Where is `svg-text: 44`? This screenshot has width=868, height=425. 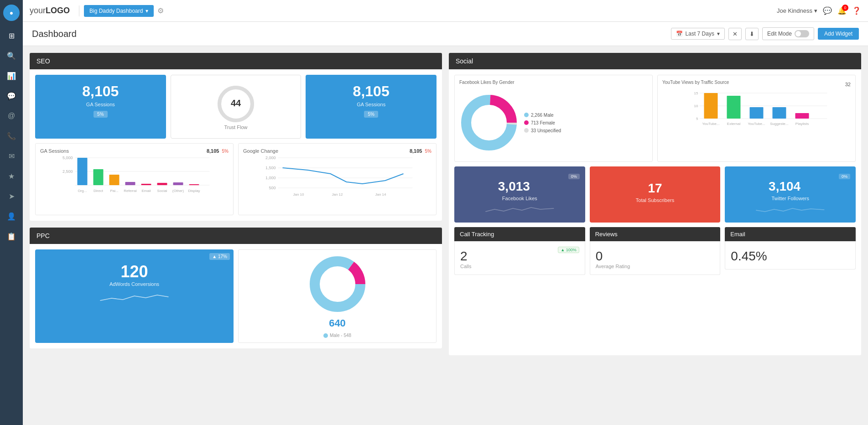 svg-text: 44 is located at coordinates (236, 103).